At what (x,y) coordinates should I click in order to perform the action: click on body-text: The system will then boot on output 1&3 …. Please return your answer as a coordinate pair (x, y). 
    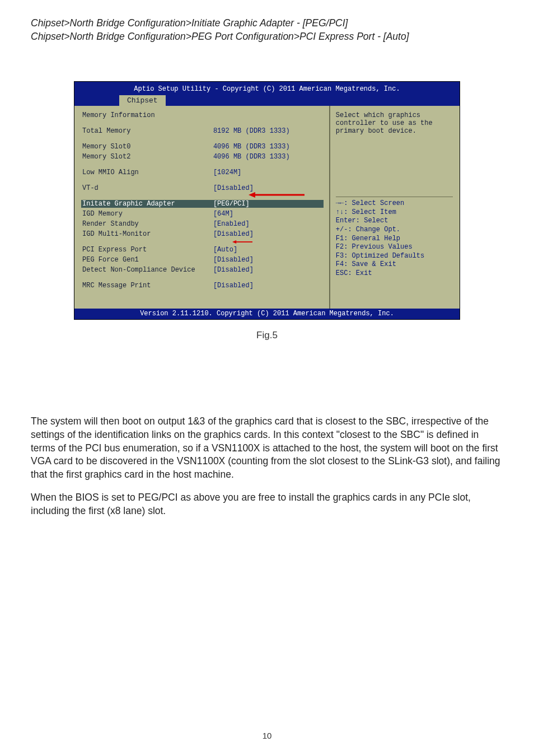
    Looking at the image, I should click on (267, 466).